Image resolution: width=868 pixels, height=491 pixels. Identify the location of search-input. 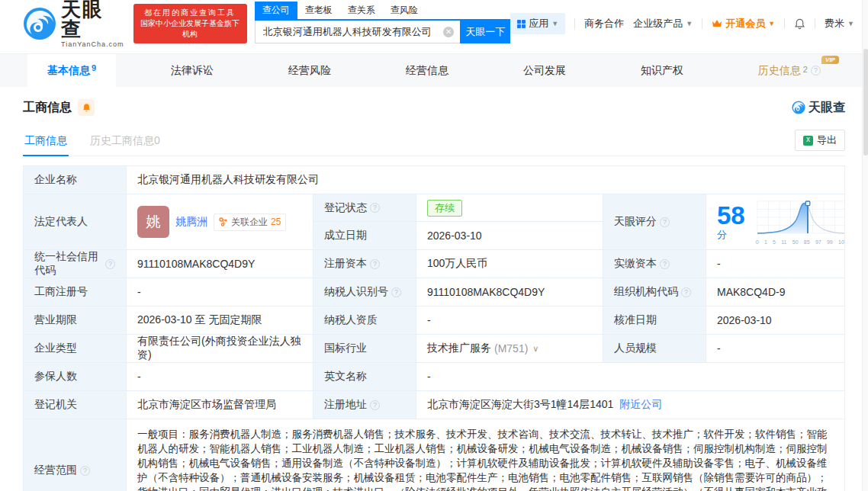
(358, 32).